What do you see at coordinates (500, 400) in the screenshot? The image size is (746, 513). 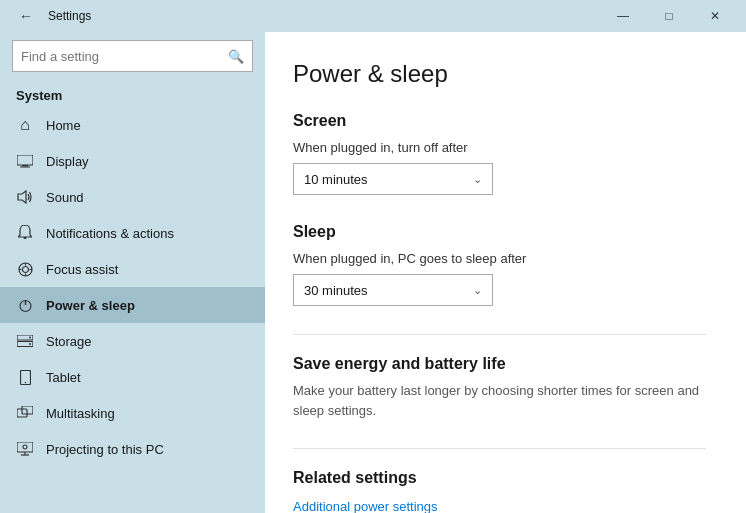 I see `energy-description: Make your battery last longer by choosin…` at bounding box center [500, 400].